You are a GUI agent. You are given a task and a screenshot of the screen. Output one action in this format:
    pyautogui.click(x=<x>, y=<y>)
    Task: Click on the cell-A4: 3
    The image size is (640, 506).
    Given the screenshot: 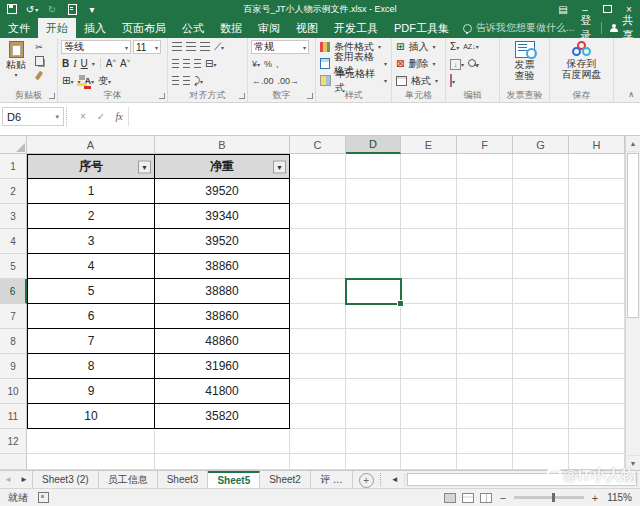 What is the action you would take?
    pyautogui.click(x=91, y=242)
    